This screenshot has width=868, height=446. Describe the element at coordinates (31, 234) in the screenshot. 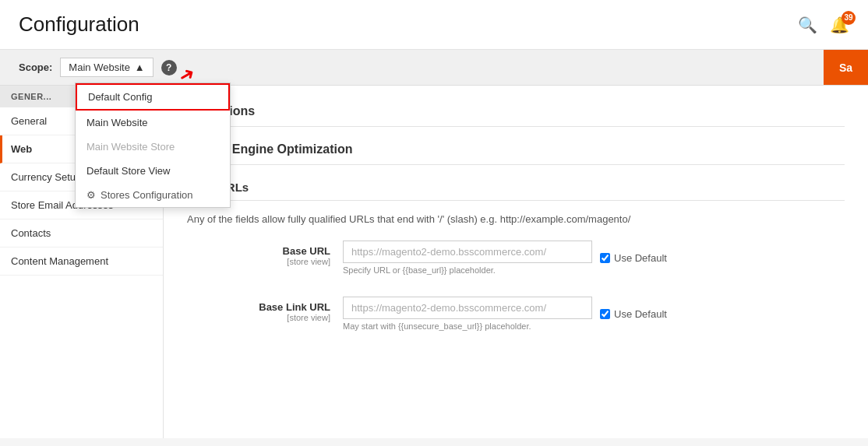

I see `sidebar-item-label: Contacts` at that location.